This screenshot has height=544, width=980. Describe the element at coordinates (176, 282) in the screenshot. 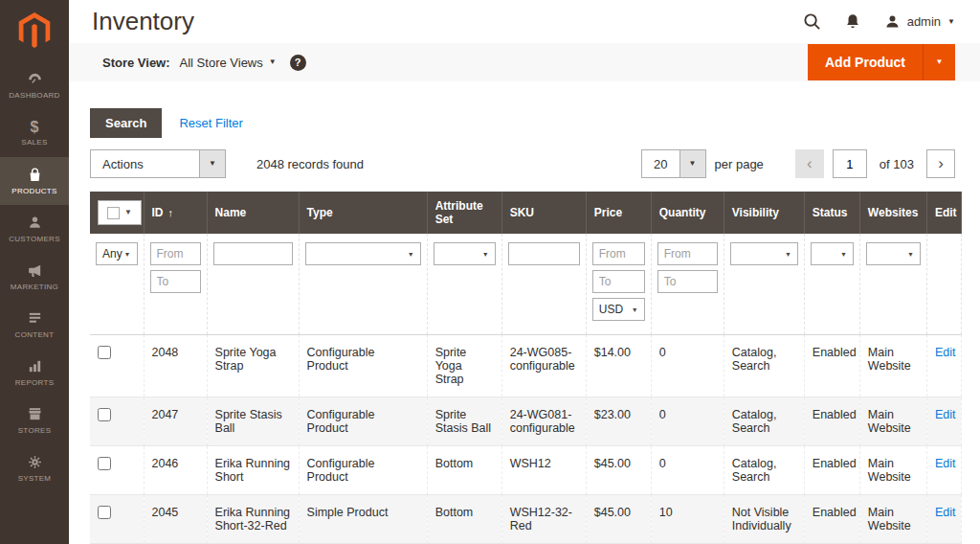

I see `id-to-input` at that location.